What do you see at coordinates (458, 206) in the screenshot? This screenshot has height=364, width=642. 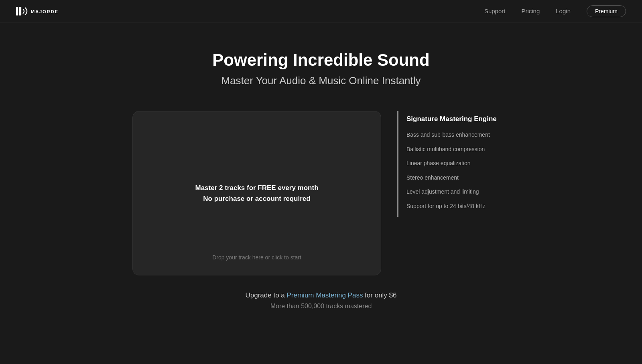 I see `feature-item-6: Support for up to 24 bits/48 kHz` at bounding box center [458, 206].